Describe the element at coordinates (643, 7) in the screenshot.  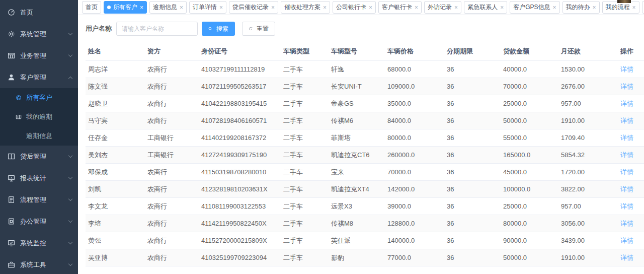
I see `tab-sign-task: 代签任务×` at that location.